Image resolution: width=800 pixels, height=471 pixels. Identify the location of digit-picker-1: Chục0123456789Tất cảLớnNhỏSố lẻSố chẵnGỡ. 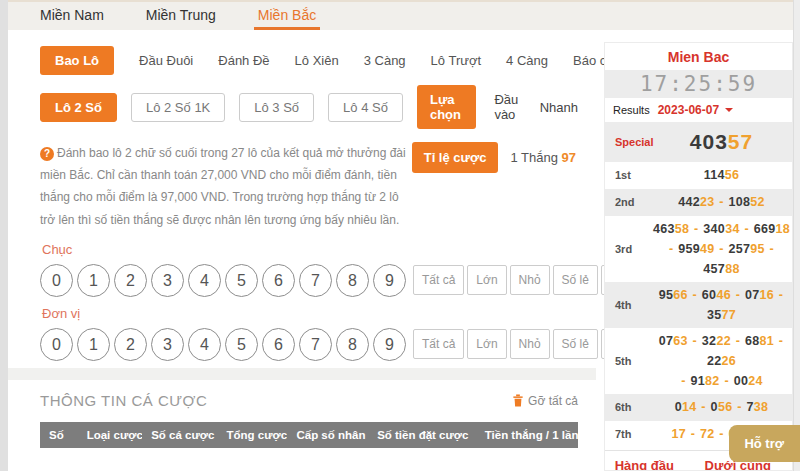
(309, 265).